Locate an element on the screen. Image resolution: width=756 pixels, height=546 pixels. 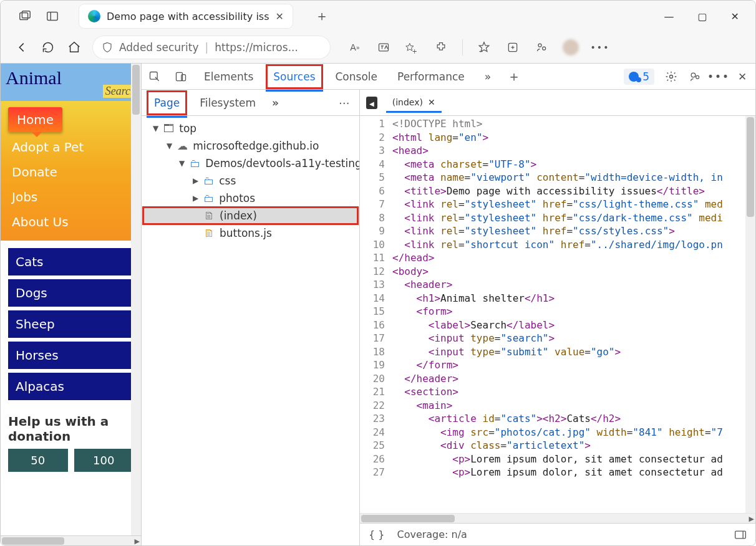
home-button is located at coordinates (74, 47).